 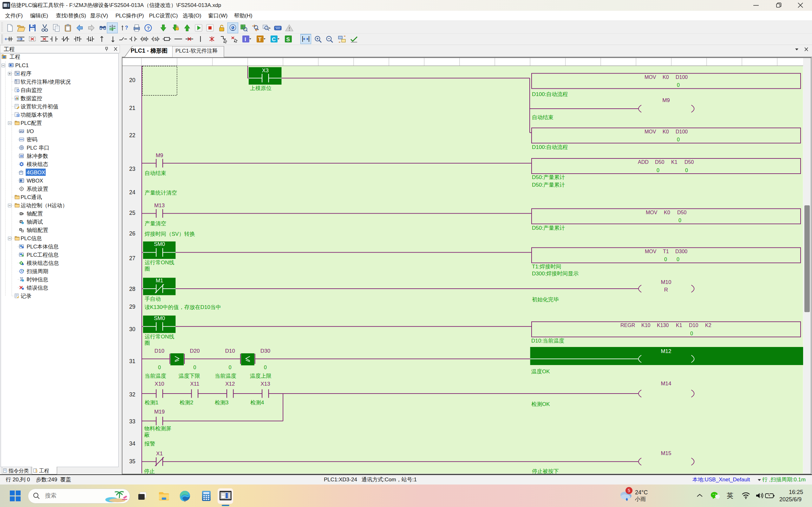 What do you see at coordinates (132, 361) in the screenshot?
I see `svg-text: 31` at bounding box center [132, 361].